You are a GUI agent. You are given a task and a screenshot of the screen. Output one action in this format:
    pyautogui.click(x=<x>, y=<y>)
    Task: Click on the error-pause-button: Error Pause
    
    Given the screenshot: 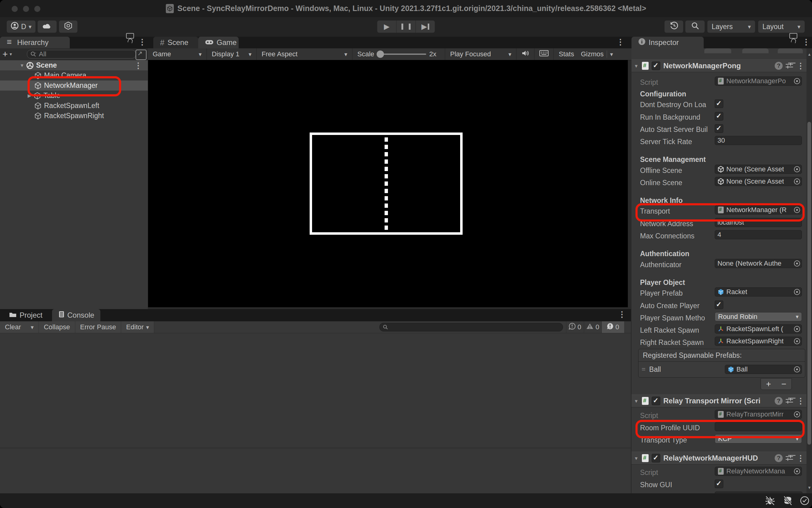 What is the action you would take?
    pyautogui.click(x=98, y=327)
    